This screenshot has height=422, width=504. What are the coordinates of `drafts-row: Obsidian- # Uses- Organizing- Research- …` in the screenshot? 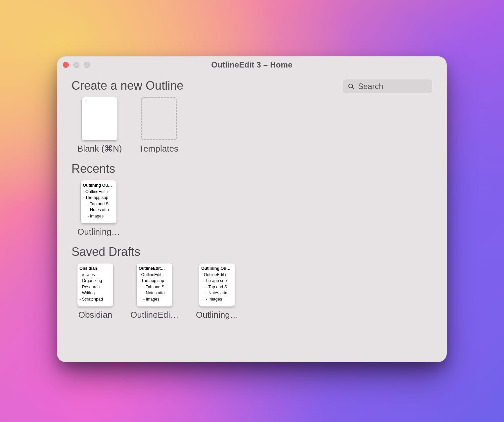 It's located at (252, 292).